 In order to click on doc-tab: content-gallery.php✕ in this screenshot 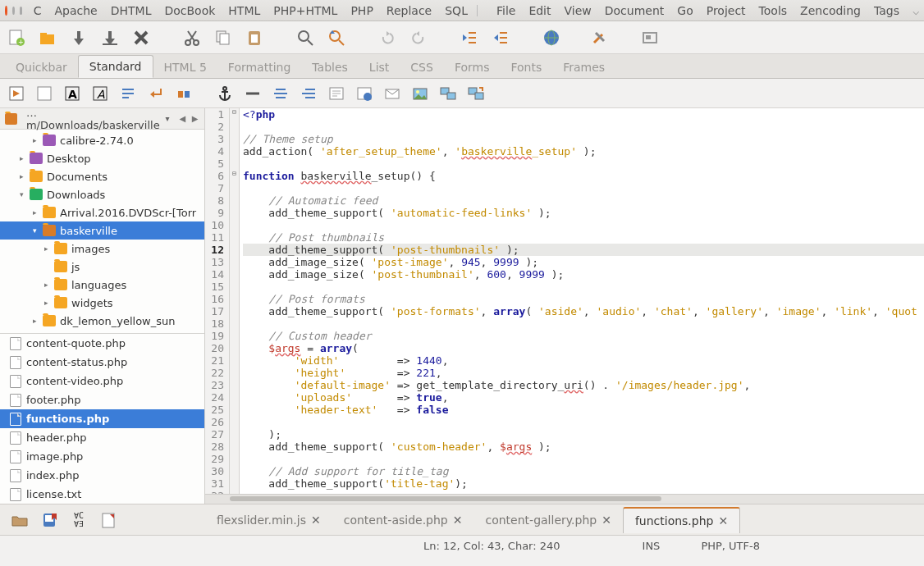, I will do `click(548, 520)`.